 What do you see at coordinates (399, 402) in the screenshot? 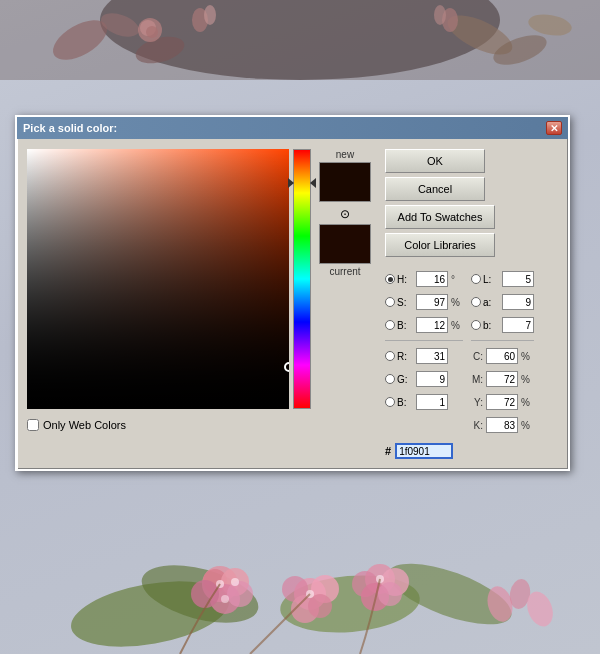
I see `b2-radio: B:` at bounding box center [399, 402].